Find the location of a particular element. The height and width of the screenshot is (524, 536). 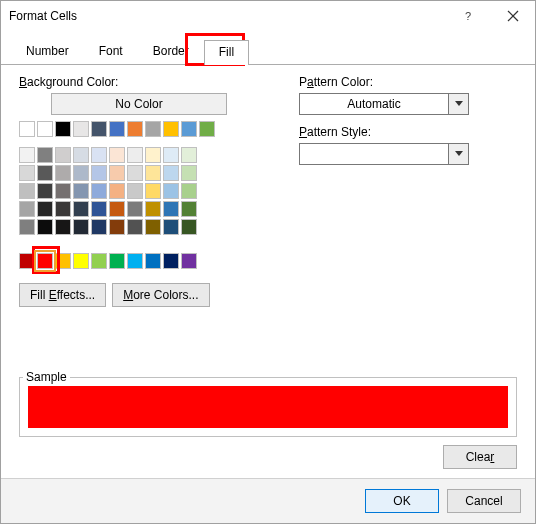

sample-swatch is located at coordinates (268, 407).